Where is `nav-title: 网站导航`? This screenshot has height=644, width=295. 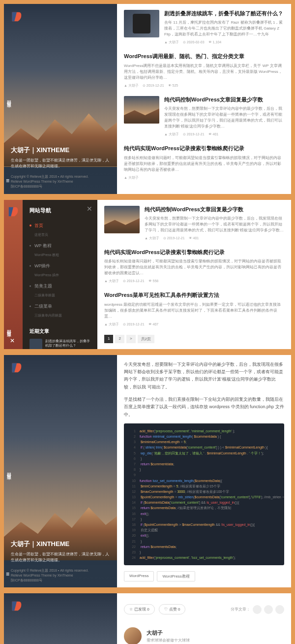 nav-title: 网站导航 is located at coordinates (60, 211).